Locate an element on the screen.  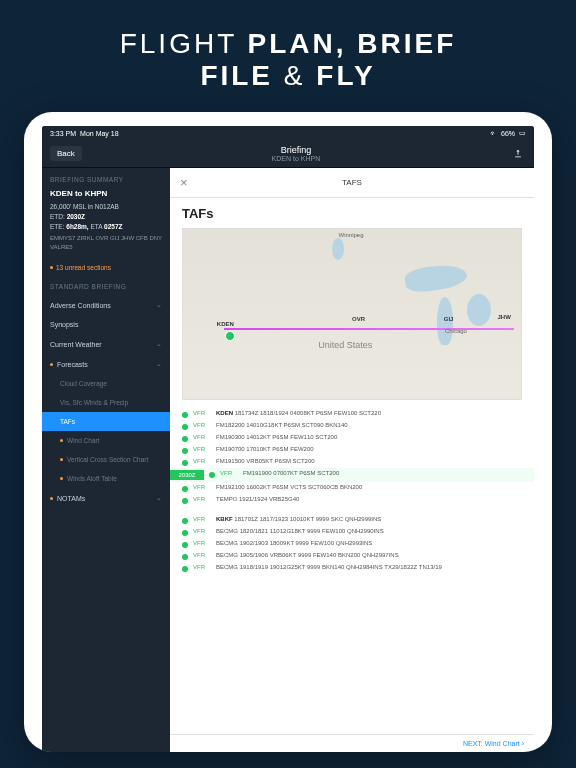
taf-text: FM191900 07007KT P6SM SCT200 is located at coordinates (291, 474).